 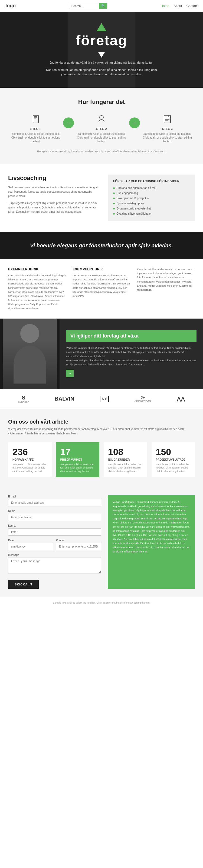 What do you see at coordinates (30, 452) in the screenshot?
I see `stat-1-number: 236` at bounding box center [30, 452].